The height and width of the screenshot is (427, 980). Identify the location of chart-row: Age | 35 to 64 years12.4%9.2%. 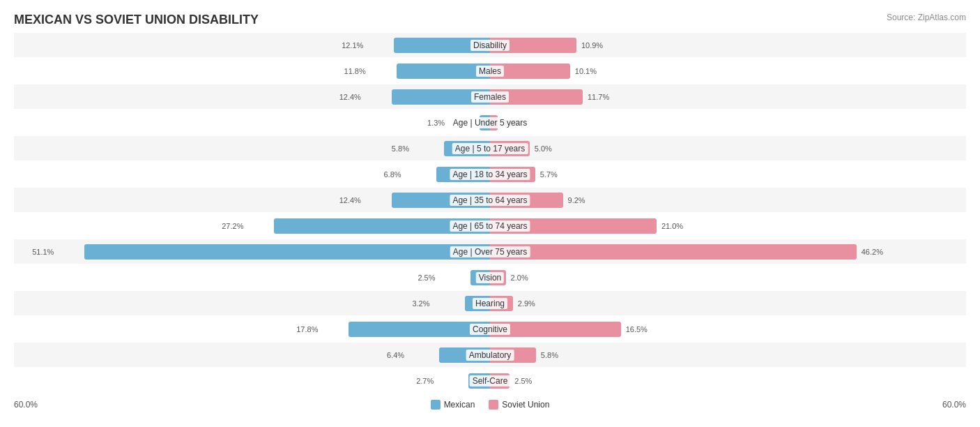
(490, 200).